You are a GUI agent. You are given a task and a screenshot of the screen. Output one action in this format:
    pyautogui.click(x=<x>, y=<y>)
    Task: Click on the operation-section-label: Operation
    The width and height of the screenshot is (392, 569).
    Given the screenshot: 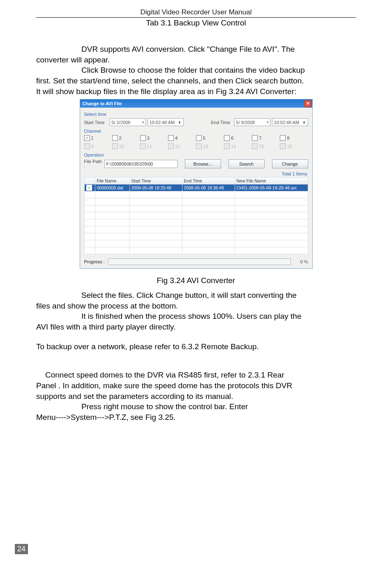 What is the action you would take?
    pyautogui.click(x=196, y=155)
    